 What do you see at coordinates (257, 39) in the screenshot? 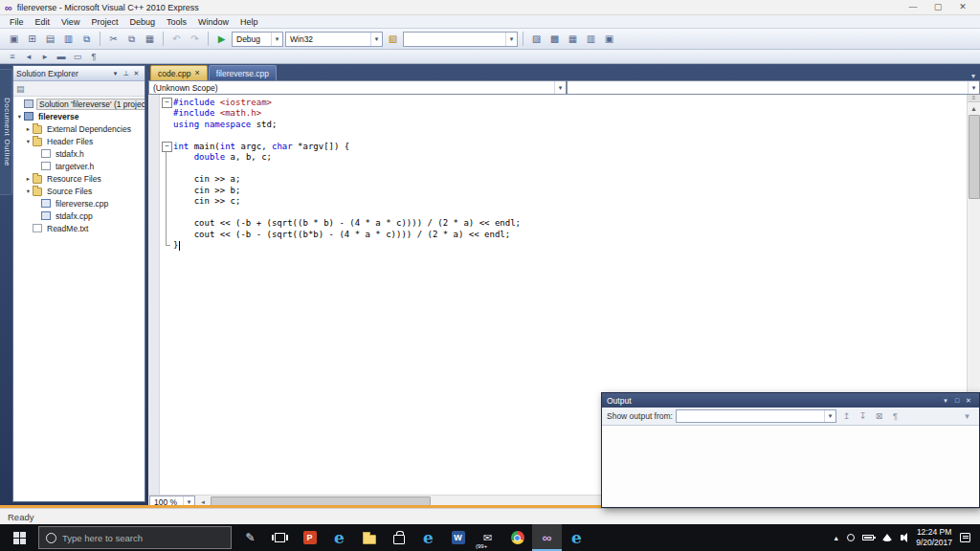
I see `solution-configuration-combo: Debug▾` at bounding box center [257, 39].